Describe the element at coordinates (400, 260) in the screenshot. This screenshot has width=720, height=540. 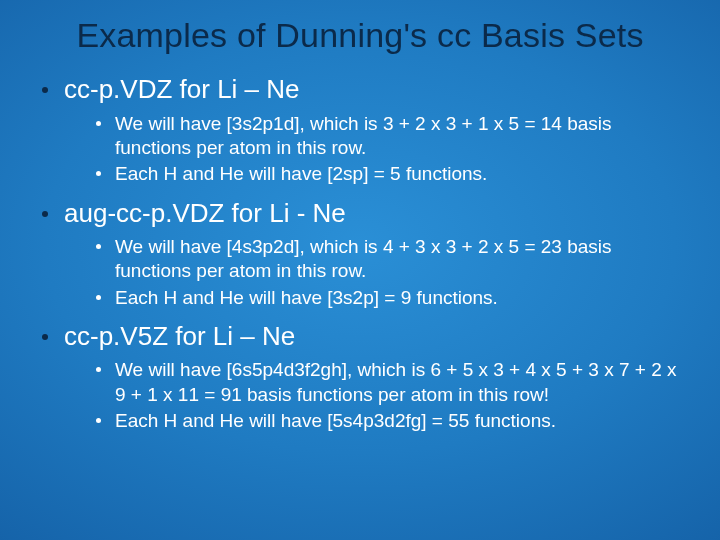
I see `sub-item-text: We will have [4s3p2d], which is 4 + 3 x …` at that location.